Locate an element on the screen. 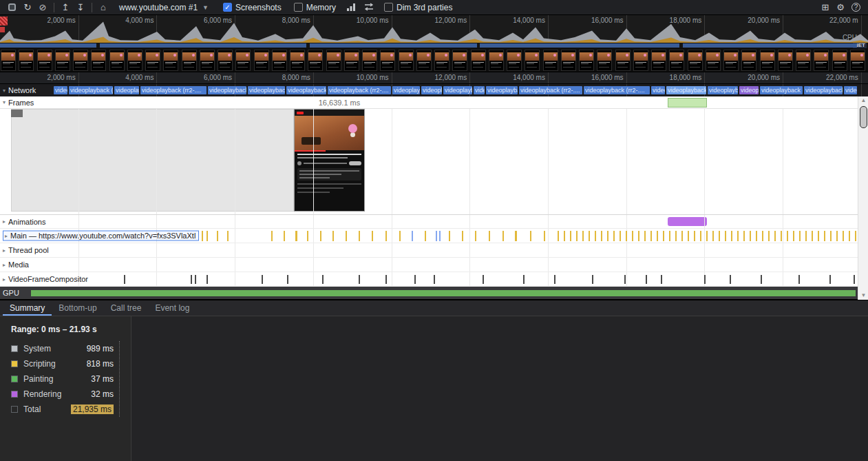  record-icon is located at coordinates (12, 7).